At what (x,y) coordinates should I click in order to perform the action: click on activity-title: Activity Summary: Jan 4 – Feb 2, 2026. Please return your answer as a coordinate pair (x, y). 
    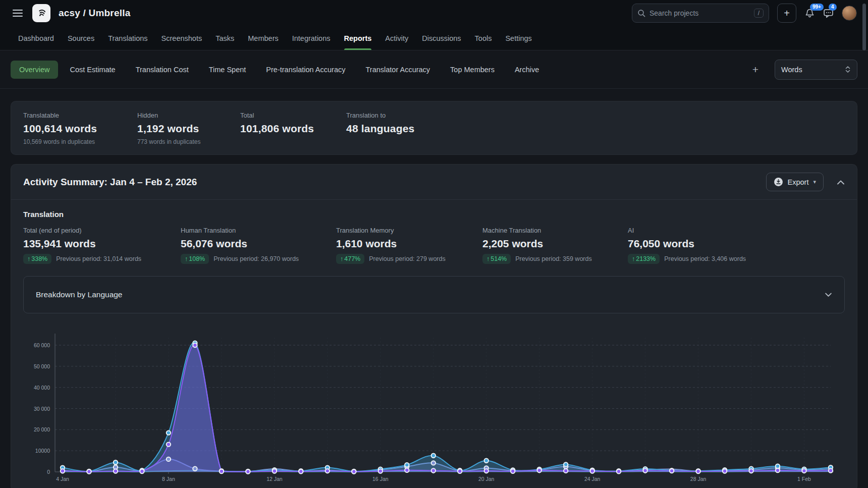
    Looking at the image, I should click on (110, 182).